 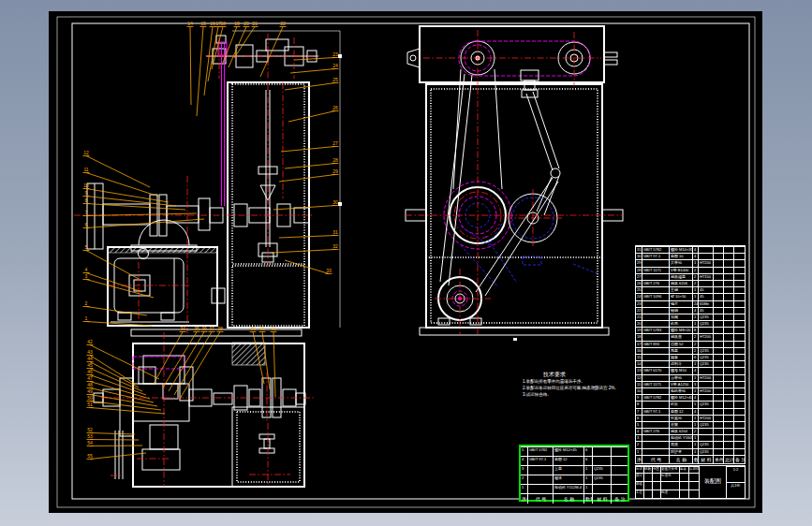 I want to click on parts-cell-material, so click(x=602, y=460).